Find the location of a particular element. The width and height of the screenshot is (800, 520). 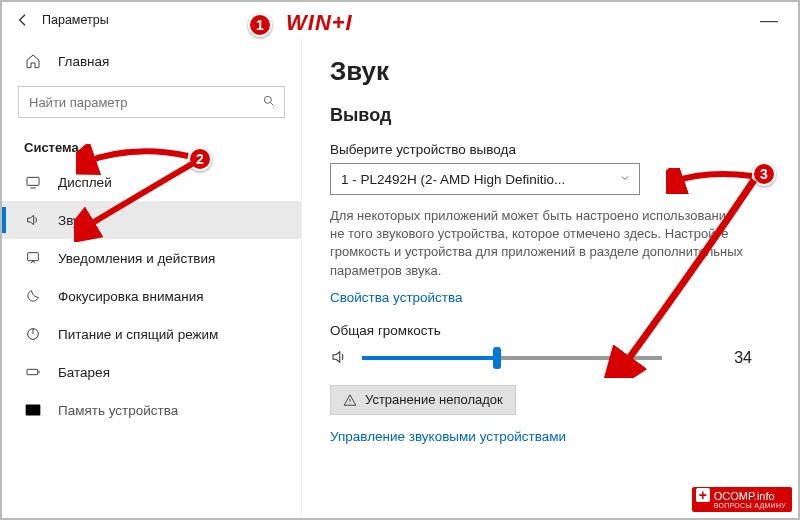

sidebar-item-storage: Память устройства is located at coordinates (152, 410).